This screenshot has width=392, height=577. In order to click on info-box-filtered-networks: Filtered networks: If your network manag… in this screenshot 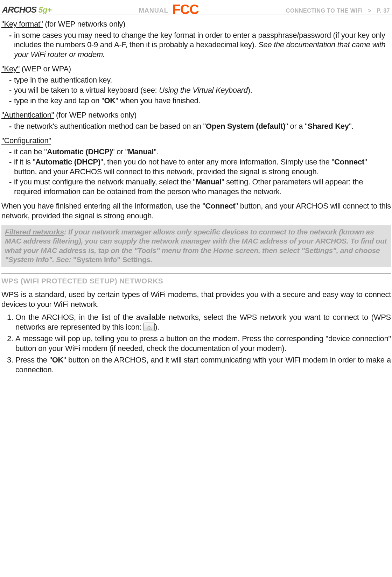, I will do `click(196, 246)`.